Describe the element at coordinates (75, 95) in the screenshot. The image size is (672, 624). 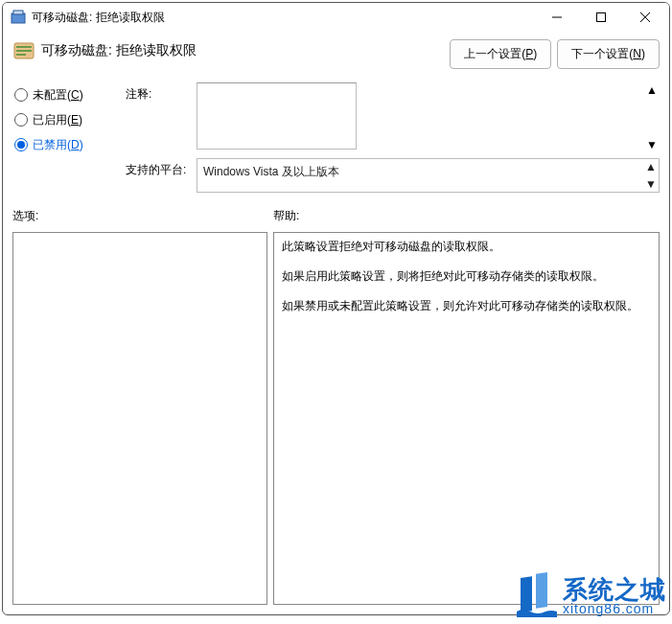
I see `nc-key: C` at that location.